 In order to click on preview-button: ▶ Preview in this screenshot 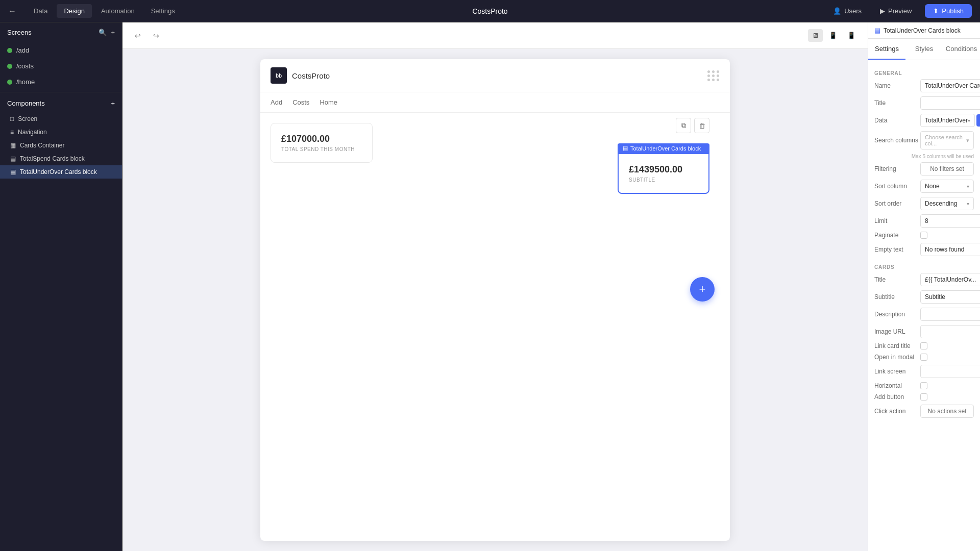, I will do `click(896, 11)`.